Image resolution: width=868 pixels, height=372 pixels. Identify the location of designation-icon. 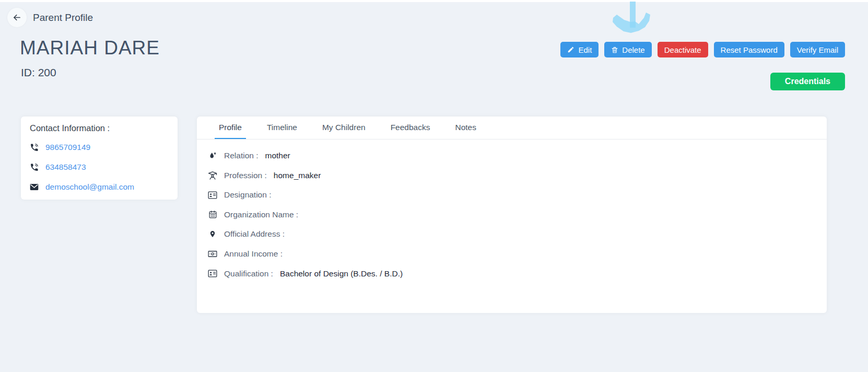
(213, 195).